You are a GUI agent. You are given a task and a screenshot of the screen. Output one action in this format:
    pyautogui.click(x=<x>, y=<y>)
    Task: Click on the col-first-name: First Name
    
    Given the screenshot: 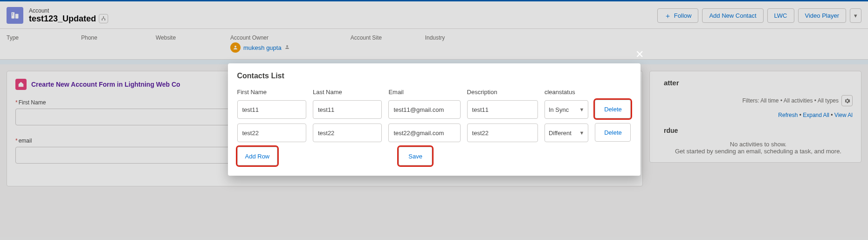 What is the action you would take?
    pyautogui.click(x=272, y=92)
    